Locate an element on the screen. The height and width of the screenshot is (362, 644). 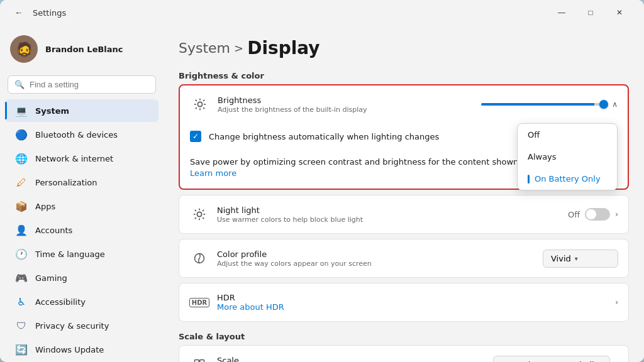
time-icon: 🕐 is located at coordinates (21, 254).